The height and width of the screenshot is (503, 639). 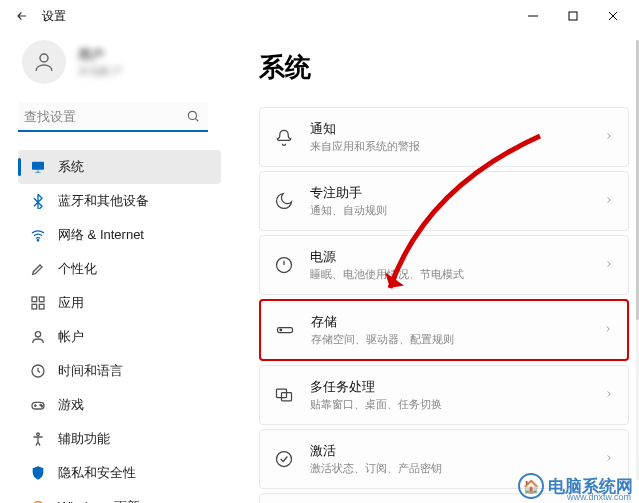 I want to click on sidebar-item-label: 网络 & Internet, so click(x=101, y=235).